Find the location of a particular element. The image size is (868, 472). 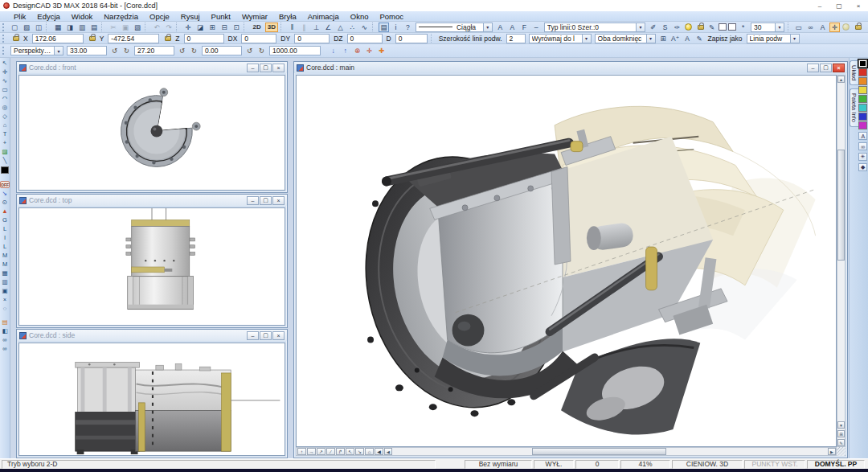

cascade-windows-icon: ⊟ is located at coordinates (223, 27).